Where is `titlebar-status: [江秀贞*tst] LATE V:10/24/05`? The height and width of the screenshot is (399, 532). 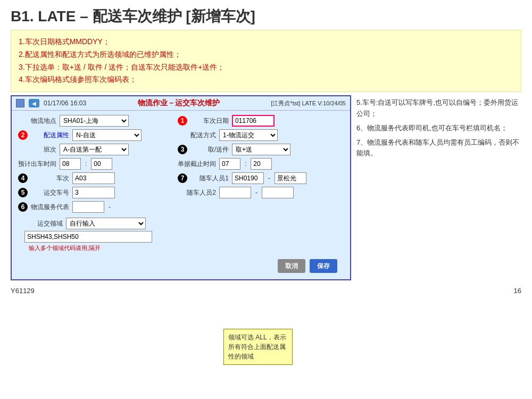 titlebar-status: [江秀贞*tst] LATE V:10/24/05 is located at coordinates (309, 103).